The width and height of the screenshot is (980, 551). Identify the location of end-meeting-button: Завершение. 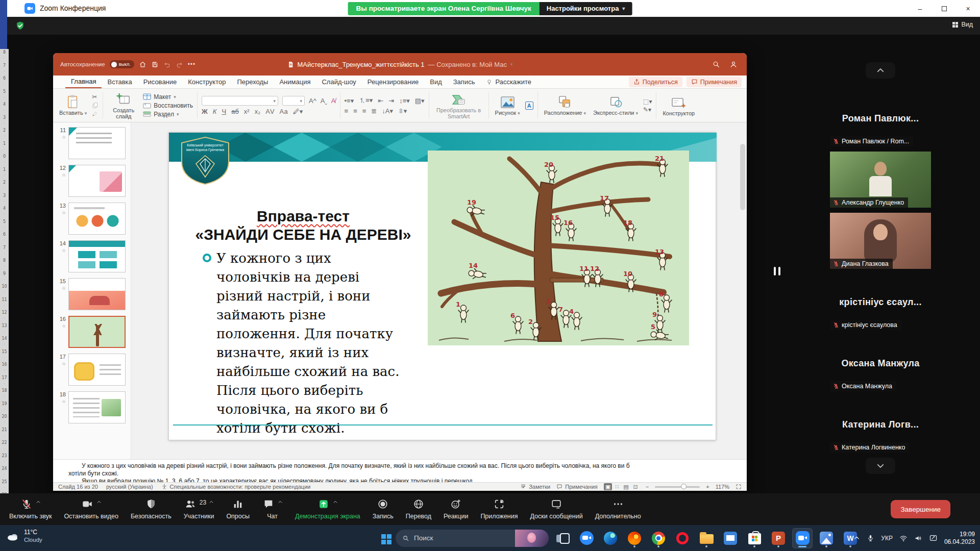
(921, 509).